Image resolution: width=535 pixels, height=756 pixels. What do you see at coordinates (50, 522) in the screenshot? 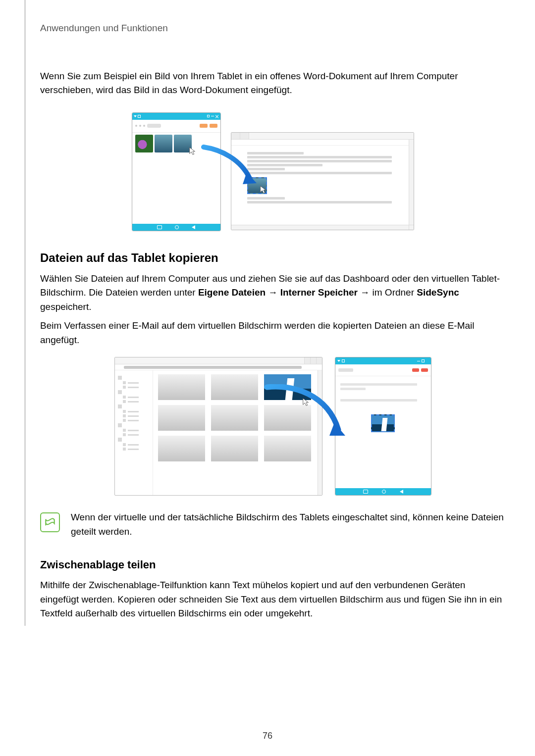
I see `note-icon` at bounding box center [50, 522].